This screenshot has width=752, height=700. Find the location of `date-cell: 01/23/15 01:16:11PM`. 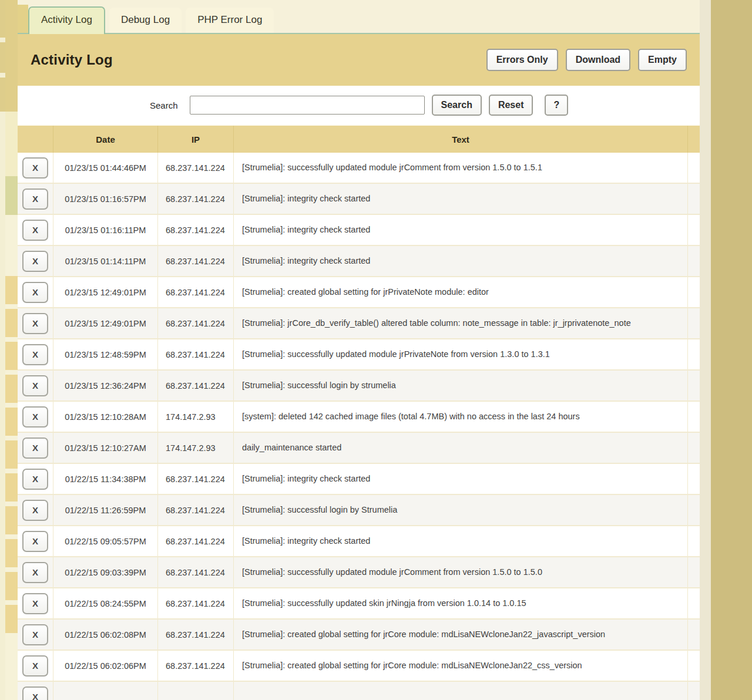

date-cell: 01/23/15 01:16:11PM is located at coordinates (105, 230).